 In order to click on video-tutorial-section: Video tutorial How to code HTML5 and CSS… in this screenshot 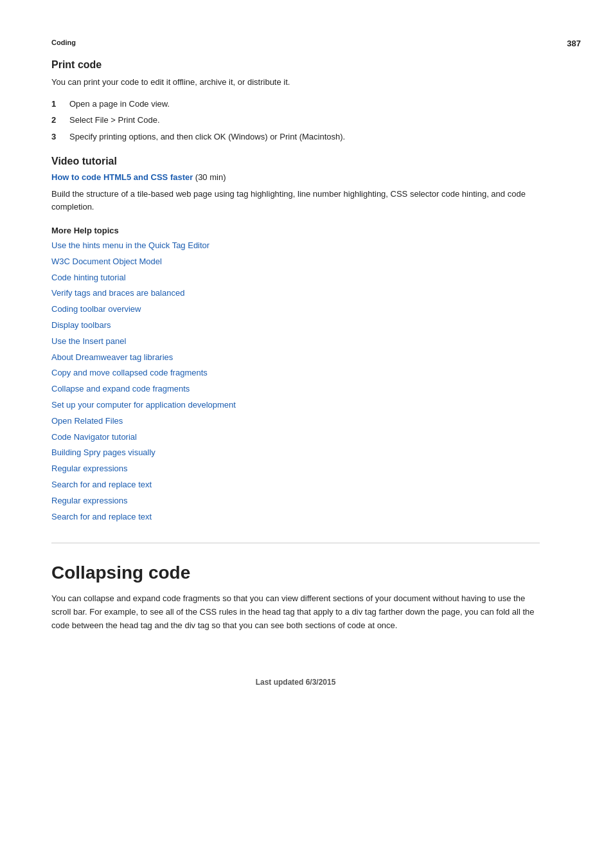, I will do `click(296, 184)`.